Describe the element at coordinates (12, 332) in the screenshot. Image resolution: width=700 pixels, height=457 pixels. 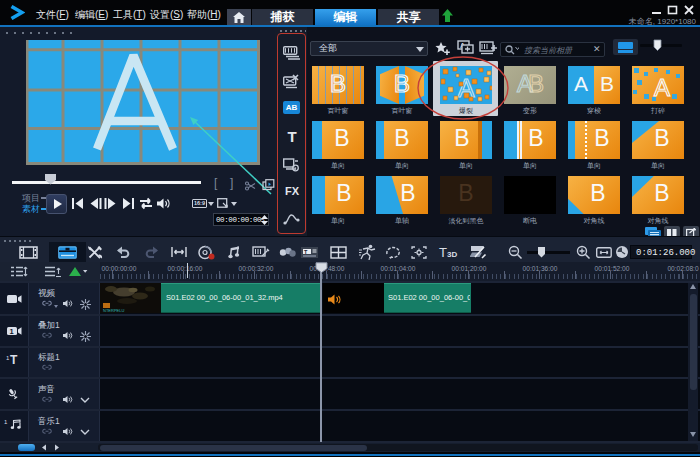
I see `svg-text: 1` at that location.